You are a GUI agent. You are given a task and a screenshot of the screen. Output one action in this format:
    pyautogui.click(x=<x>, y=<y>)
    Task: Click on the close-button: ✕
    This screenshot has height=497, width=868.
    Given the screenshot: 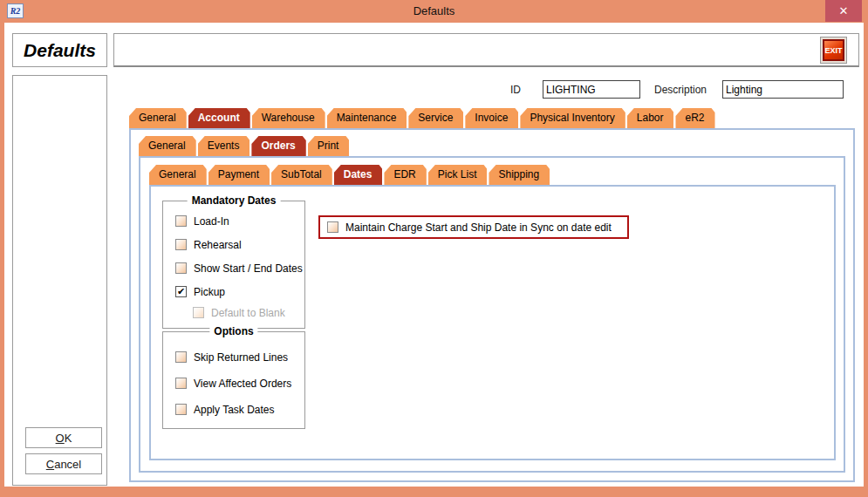 What is the action you would take?
    pyautogui.click(x=844, y=10)
    